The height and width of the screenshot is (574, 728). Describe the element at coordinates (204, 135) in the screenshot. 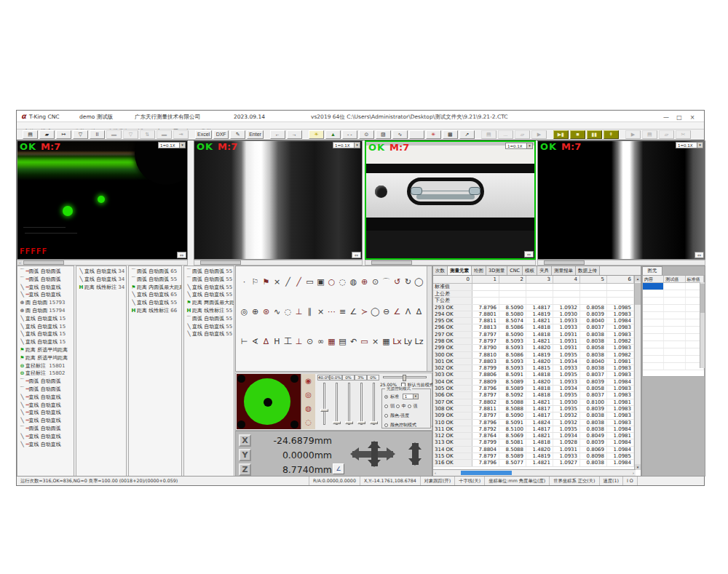

I see `excel-export-button: Excel` at that location.